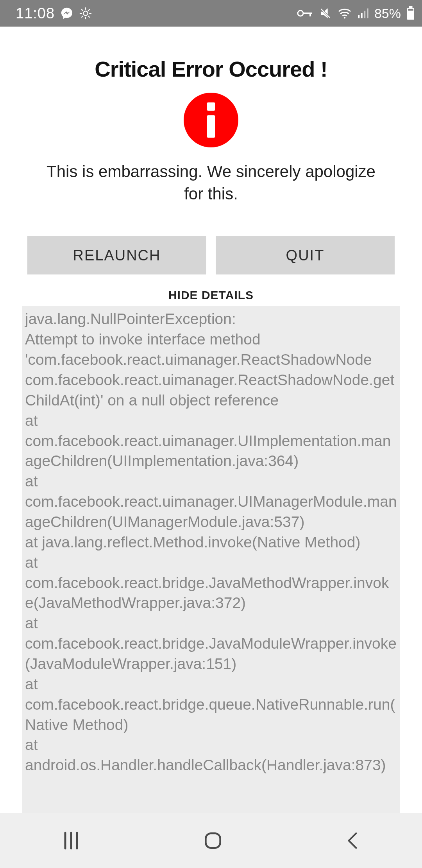 The image size is (422, 868). What do you see at coordinates (411, 13) in the screenshot?
I see `battery-icon` at bounding box center [411, 13].